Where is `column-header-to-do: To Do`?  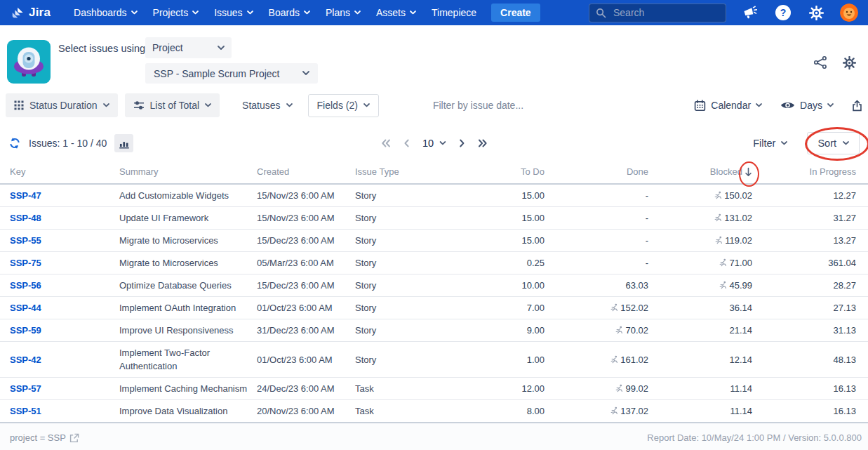
column-header-to-do: To Do is located at coordinates (492, 172).